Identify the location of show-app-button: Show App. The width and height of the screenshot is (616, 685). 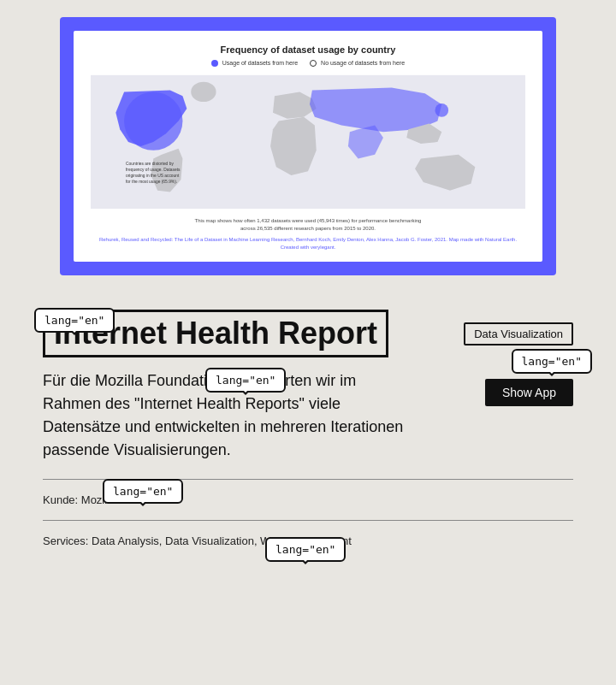
(529, 393).